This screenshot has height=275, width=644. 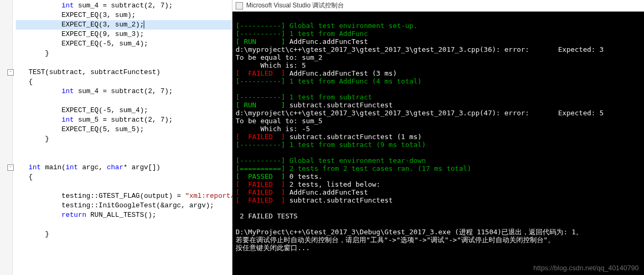 I want to click on test-result: AddFunc.addFuncTest (3 ms), so click(x=341, y=73).